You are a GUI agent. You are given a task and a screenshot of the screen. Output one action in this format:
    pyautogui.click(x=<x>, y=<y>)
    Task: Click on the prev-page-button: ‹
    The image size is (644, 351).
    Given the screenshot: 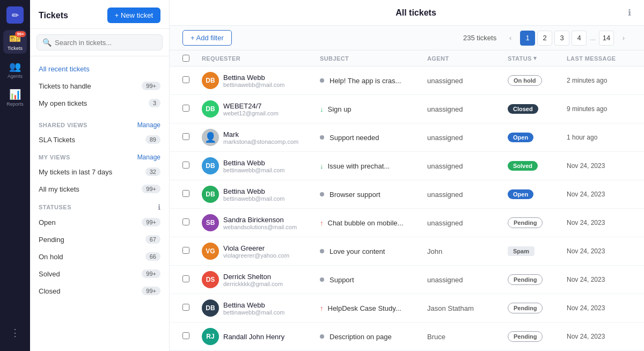 What is the action you would take?
    pyautogui.click(x=510, y=38)
    